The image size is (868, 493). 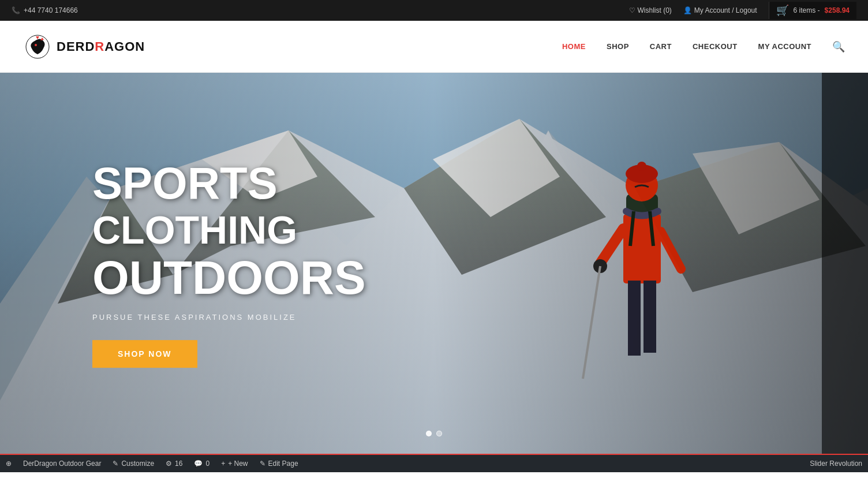 What do you see at coordinates (807, 10) in the screenshot?
I see `cart-items-count: 6 items -` at bounding box center [807, 10].